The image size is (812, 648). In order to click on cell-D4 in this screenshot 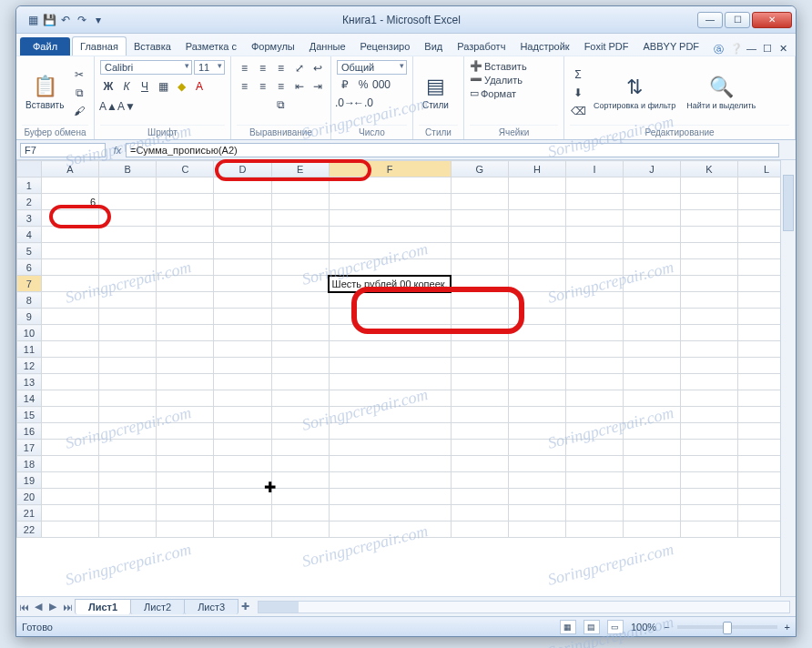, I will do `click(242, 235)`.